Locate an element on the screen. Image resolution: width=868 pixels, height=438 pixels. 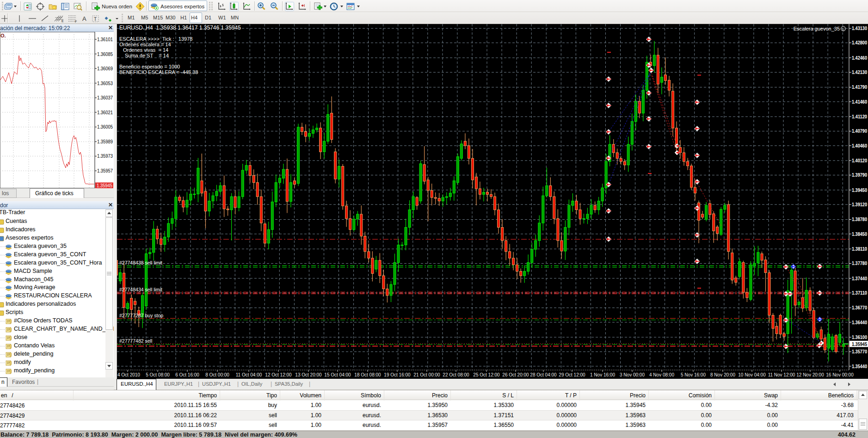
svg-text: ESCALERA >>>> Tick : 13978 is located at coordinates (156, 39).